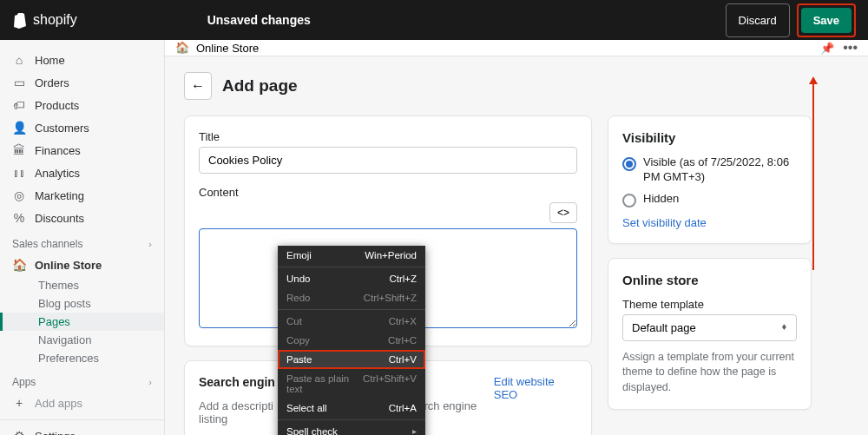 This screenshot has width=868, height=435. What do you see at coordinates (563, 213) in the screenshot?
I see `code-view-button: <>` at bounding box center [563, 213].